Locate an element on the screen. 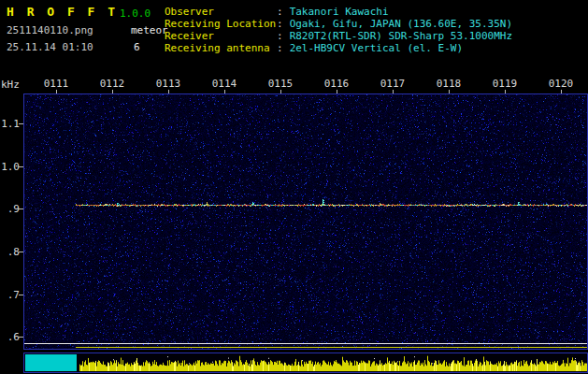 The width and height of the screenshot is (588, 374). observation-datetime: 25.11.14 01:10 is located at coordinates (50, 47).